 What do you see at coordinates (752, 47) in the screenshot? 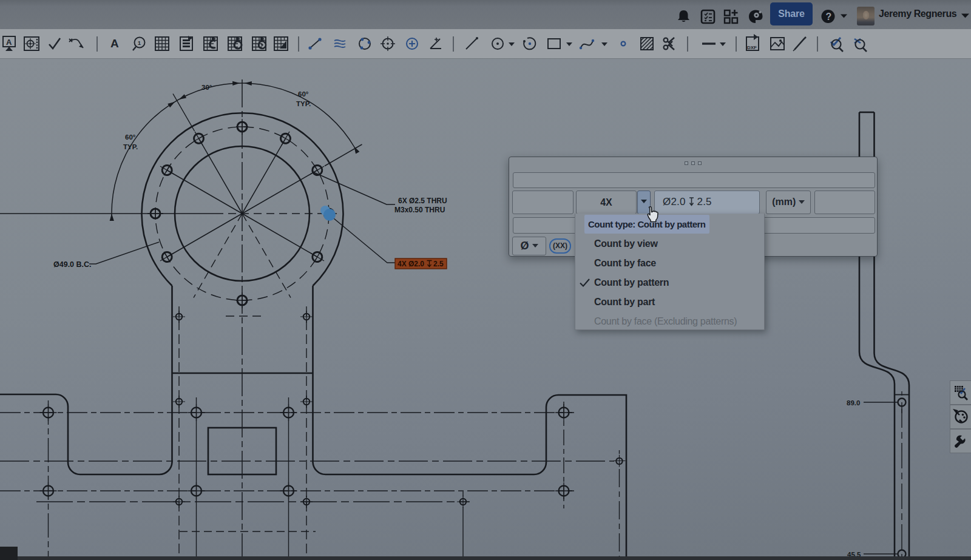
I see `svg-text: DXF` at bounding box center [752, 47].